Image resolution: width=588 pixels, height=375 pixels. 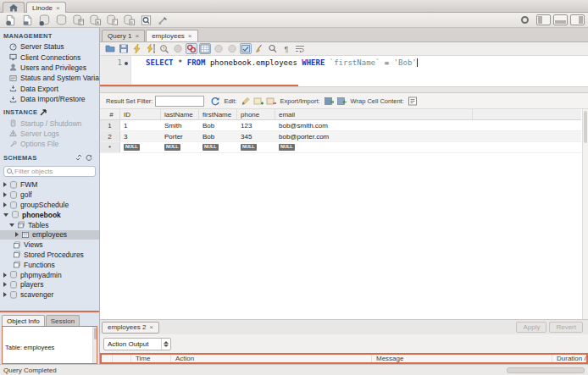 What do you see at coordinates (341, 147) in the screenshot?
I see `grid-new-row: * NULL NULL NULL NULL NULL` at bounding box center [341, 147].